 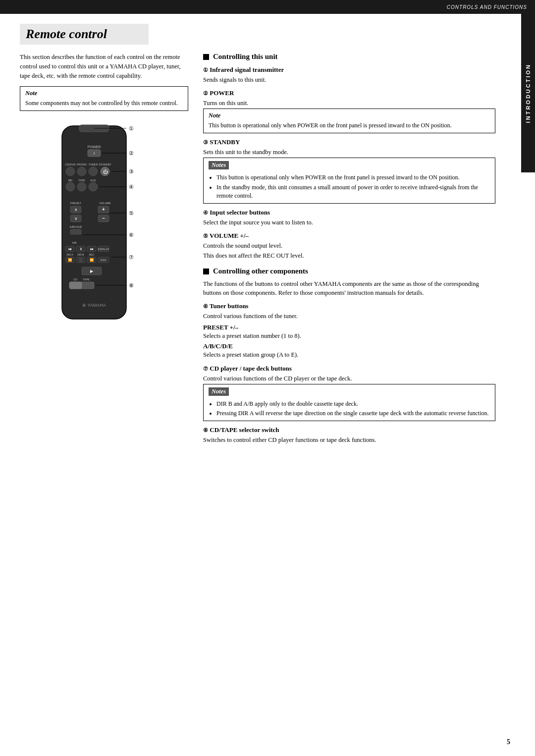 I want to click on svg-text: AUX, so click(x=93, y=180).